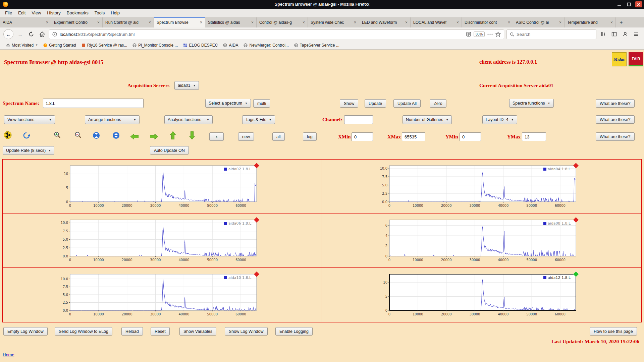 The width and height of the screenshot is (644, 362). I want to click on reload-button, so click(31, 34).